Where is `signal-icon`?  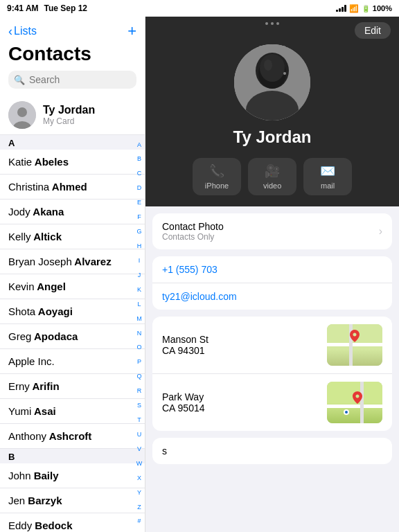
signal-icon is located at coordinates (341, 8).